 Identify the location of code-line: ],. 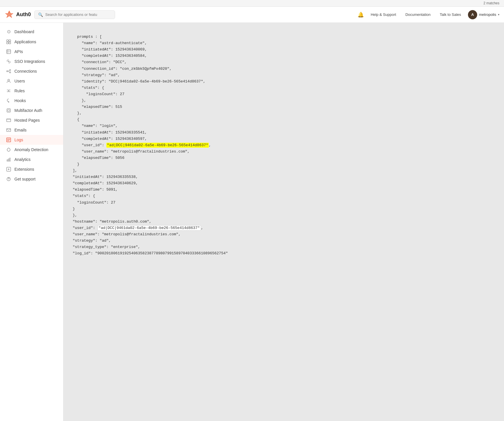
(75, 171).